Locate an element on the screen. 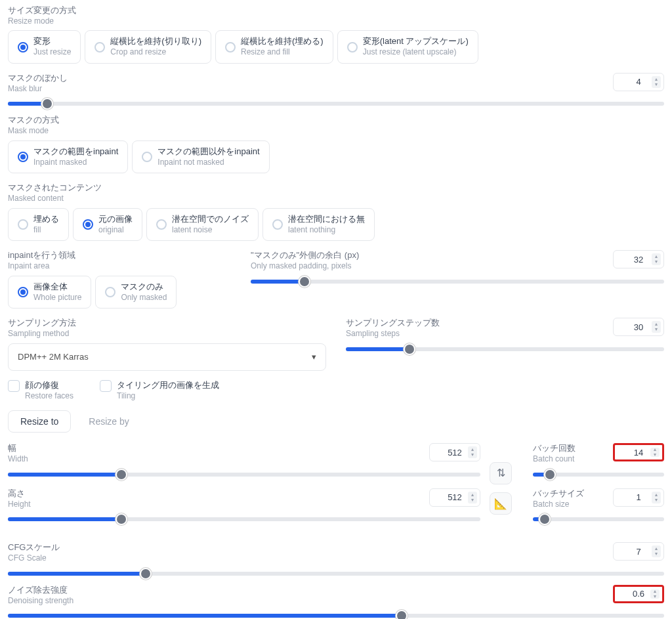 Image resolution: width=672 pixels, height=619 pixels. batch-count-input: 14 ▴▾ is located at coordinates (639, 452).